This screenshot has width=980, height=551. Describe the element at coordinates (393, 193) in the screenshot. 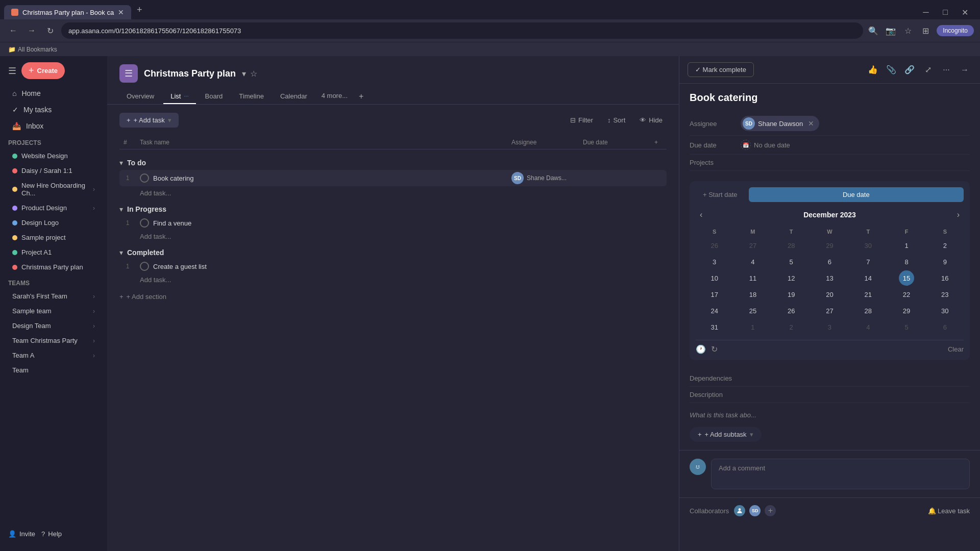

I see `add-task-todo: Add task...` at that location.